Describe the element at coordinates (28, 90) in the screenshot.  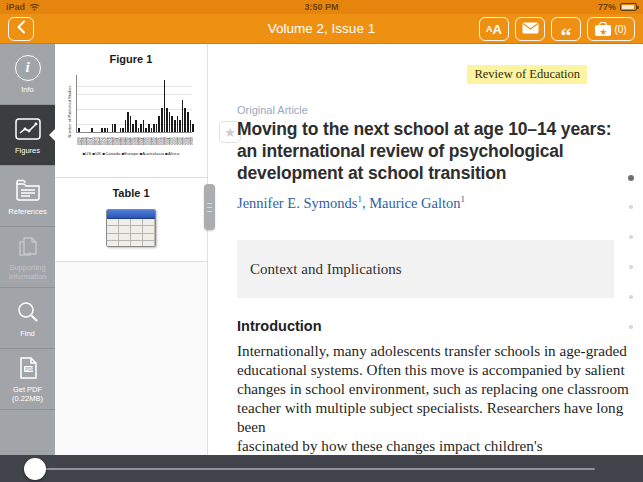
I see `sidebar-item-label: Info` at that location.